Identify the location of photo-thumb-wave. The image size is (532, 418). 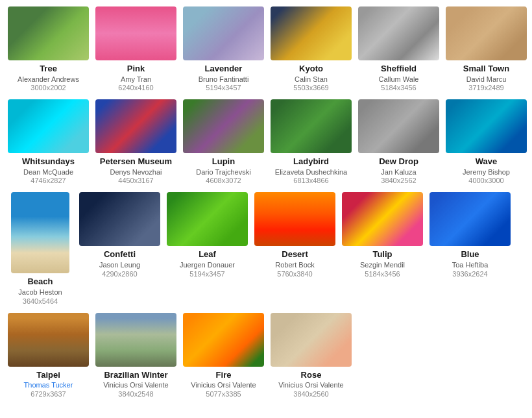
(487, 126).